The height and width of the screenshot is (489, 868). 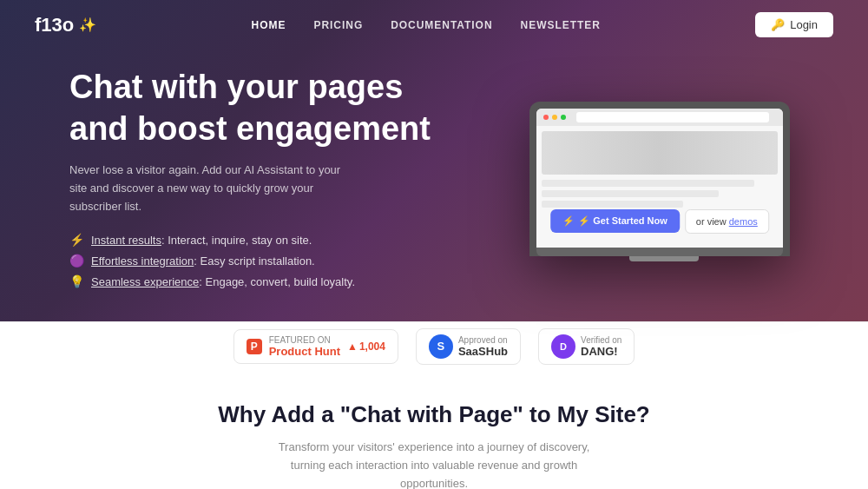 I want to click on screen-bar, so click(x=660, y=117).